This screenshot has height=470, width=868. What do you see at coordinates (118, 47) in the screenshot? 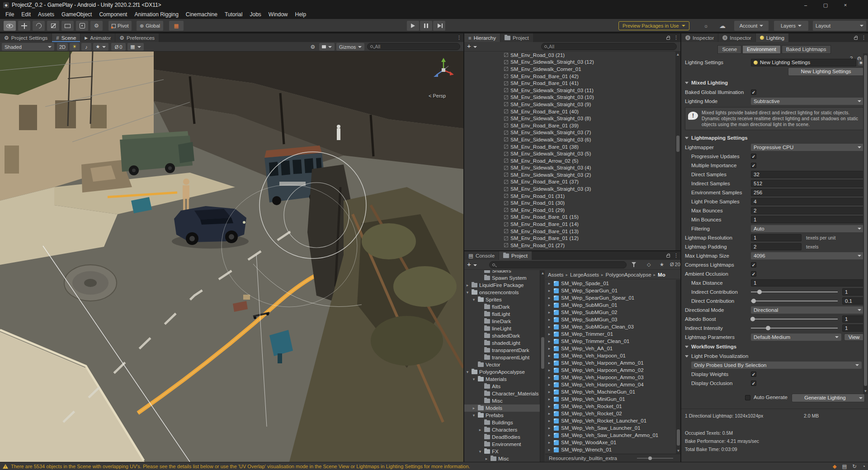
I see `scene-visibility-toggle: Ø0` at bounding box center [118, 47].